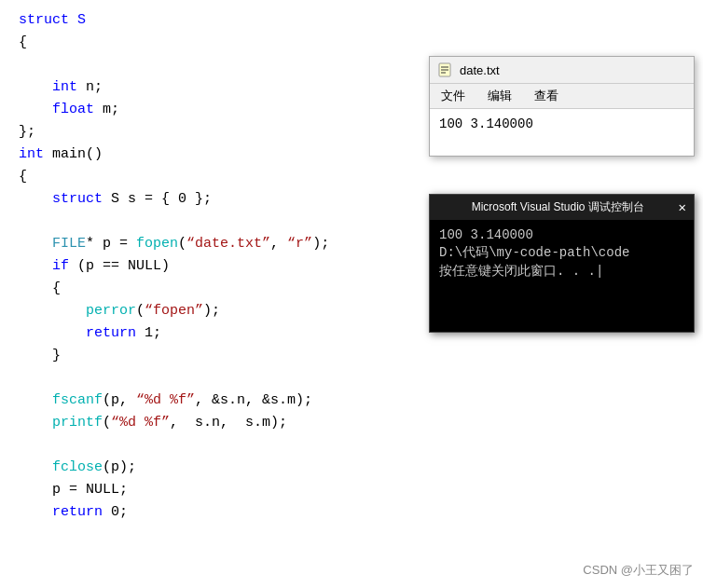  Describe the element at coordinates (561, 106) in the screenshot. I see `notepad-window: date.txt 文件 编辑 查看 100 3.140000` at that location.